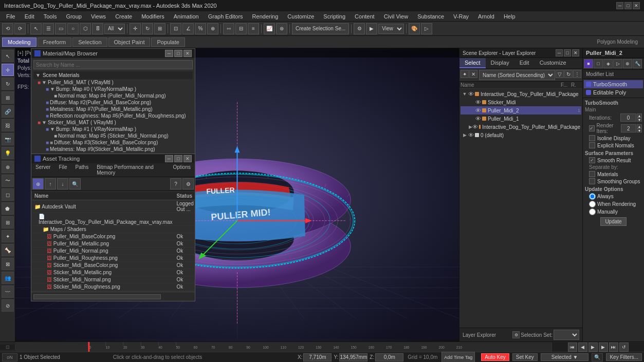 The image size is (644, 362). Describe the element at coordinates (168, 42) in the screenshot. I see `tab-populate: Populate` at that location.